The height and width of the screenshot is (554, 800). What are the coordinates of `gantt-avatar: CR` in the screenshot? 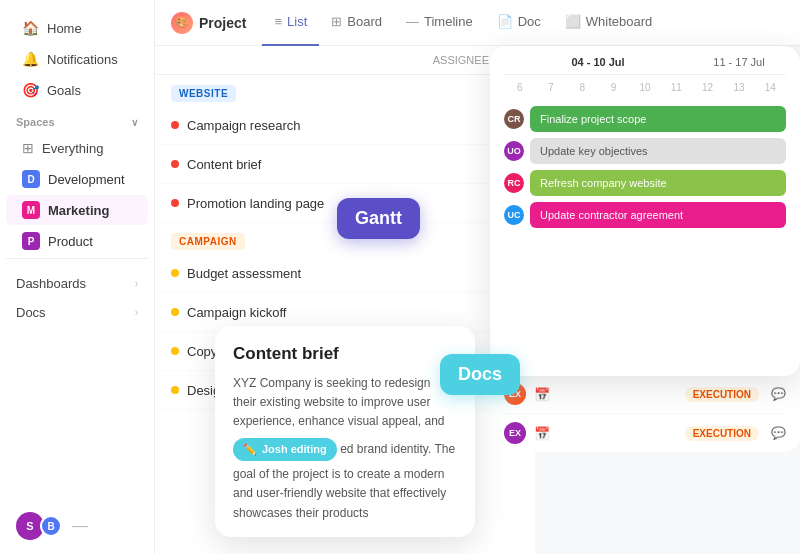 It's located at (514, 119).